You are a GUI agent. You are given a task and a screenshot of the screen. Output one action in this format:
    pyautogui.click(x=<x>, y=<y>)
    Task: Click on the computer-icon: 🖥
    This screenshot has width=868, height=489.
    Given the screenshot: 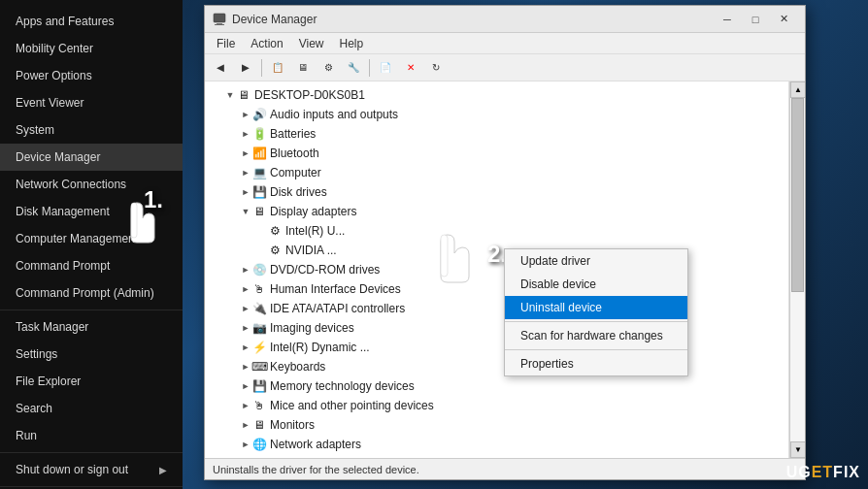 What is the action you would take?
    pyautogui.click(x=244, y=95)
    